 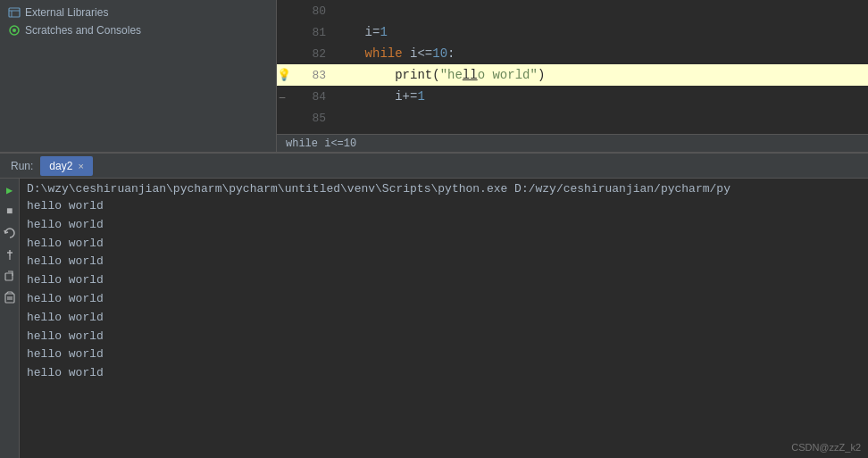 I want to click on line-number-80: 80, so click(x=314, y=11).